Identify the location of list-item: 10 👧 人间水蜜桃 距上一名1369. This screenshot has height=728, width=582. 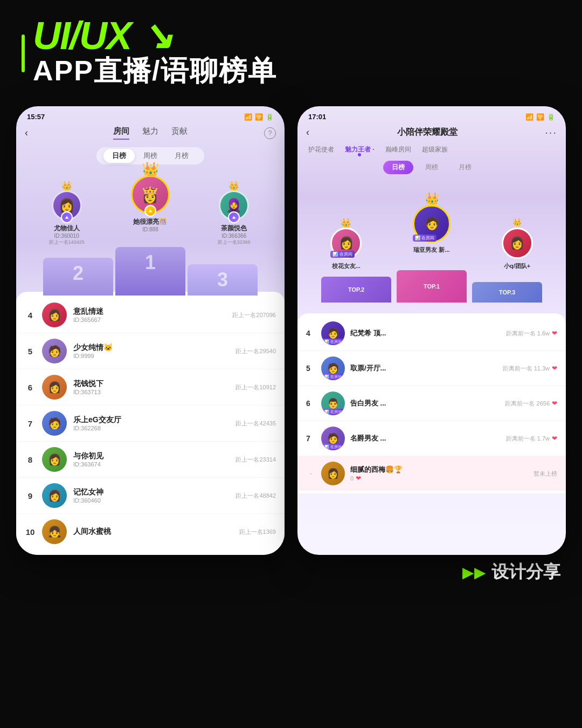
(150, 532).